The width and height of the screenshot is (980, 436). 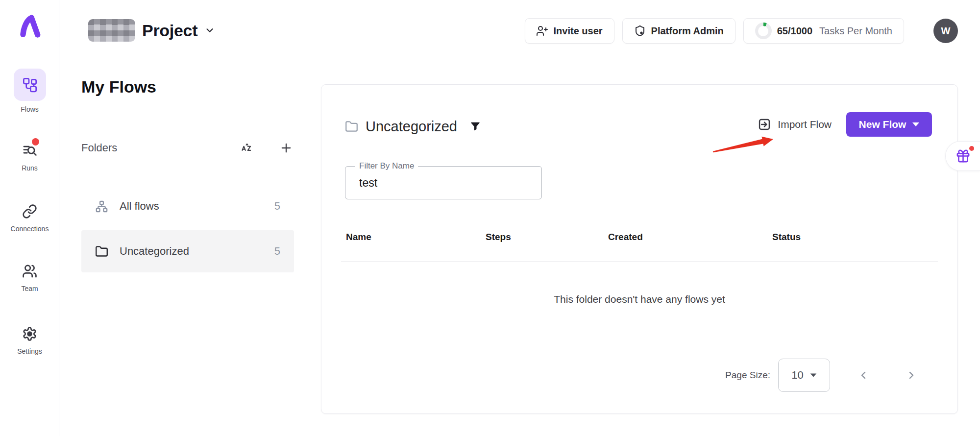 What do you see at coordinates (35, 142) in the screenshot?
I see `runs-notification-dot` at bounding box center [35, 142].